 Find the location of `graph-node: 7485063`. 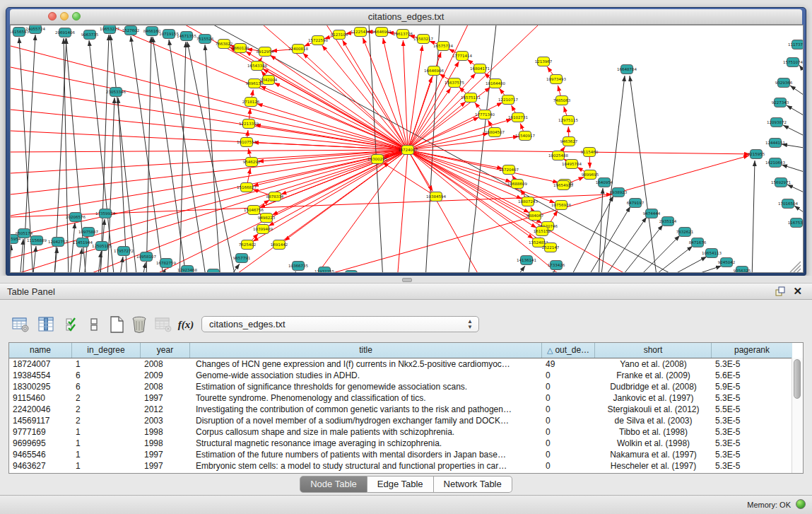

graph-node: 7485063 is located at coordinates (563, 100).